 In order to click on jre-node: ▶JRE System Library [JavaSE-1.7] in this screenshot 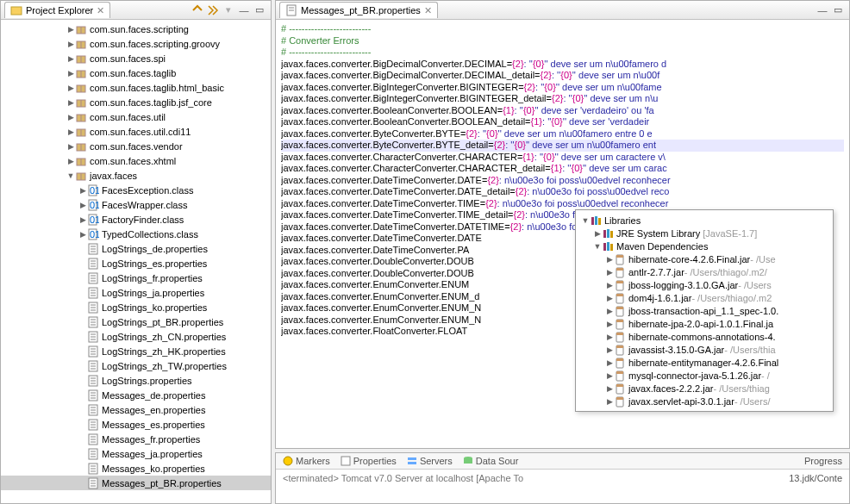, I will do `click(704, 233)`.